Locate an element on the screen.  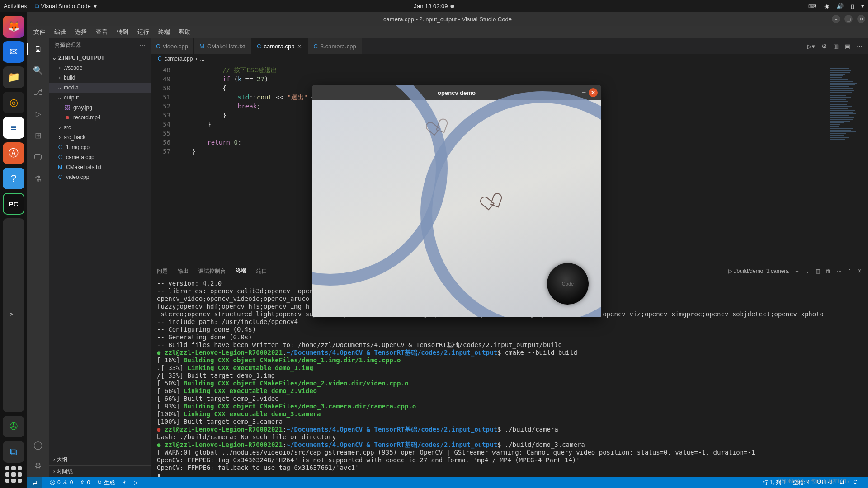
minimize-button: – is located at coordinates (836, 19).